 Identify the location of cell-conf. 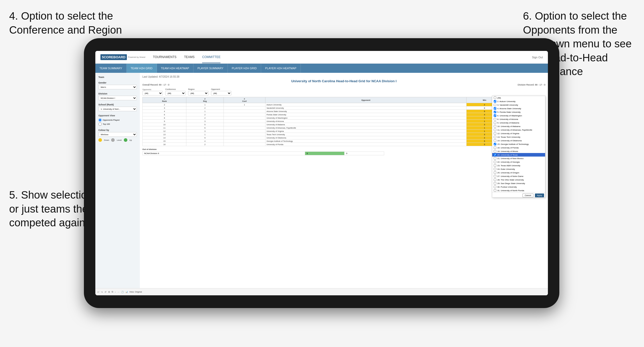
(245, 128).